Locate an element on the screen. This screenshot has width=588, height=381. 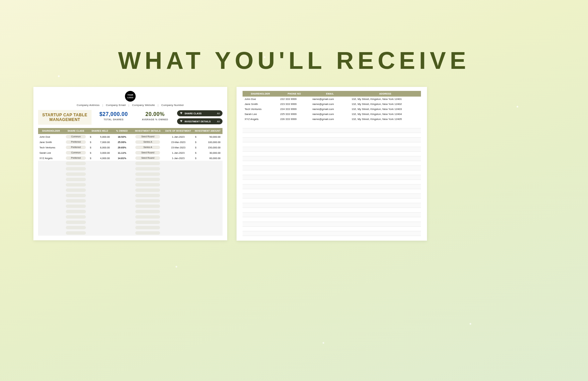
cell-address: 132, My Street, Kingston, New York 12401 is located at coordinates (385, 99).